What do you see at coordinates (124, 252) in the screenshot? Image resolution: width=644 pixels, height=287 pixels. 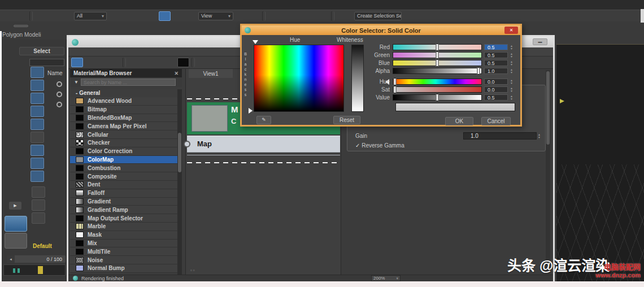 I see `material-list-item: MultiTile` at bounding box center [124, 252].